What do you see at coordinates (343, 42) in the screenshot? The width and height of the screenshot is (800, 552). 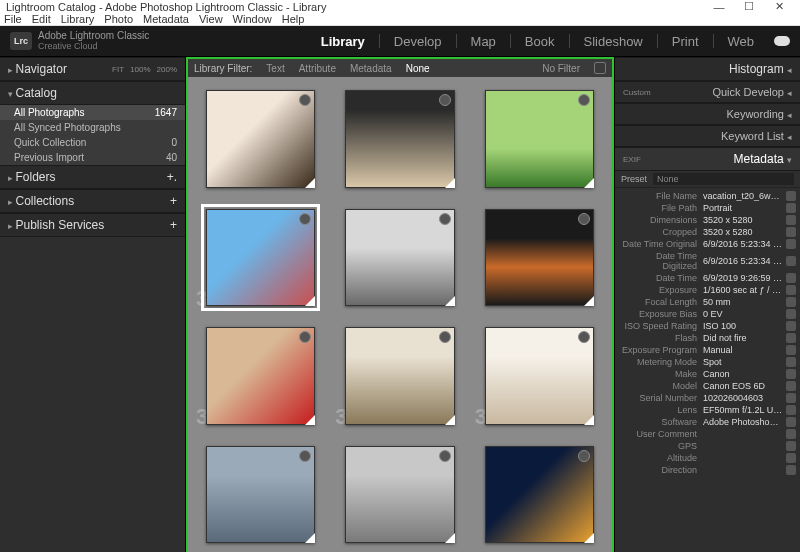 I see `module-library: Library` at bounding box center [343, 42].